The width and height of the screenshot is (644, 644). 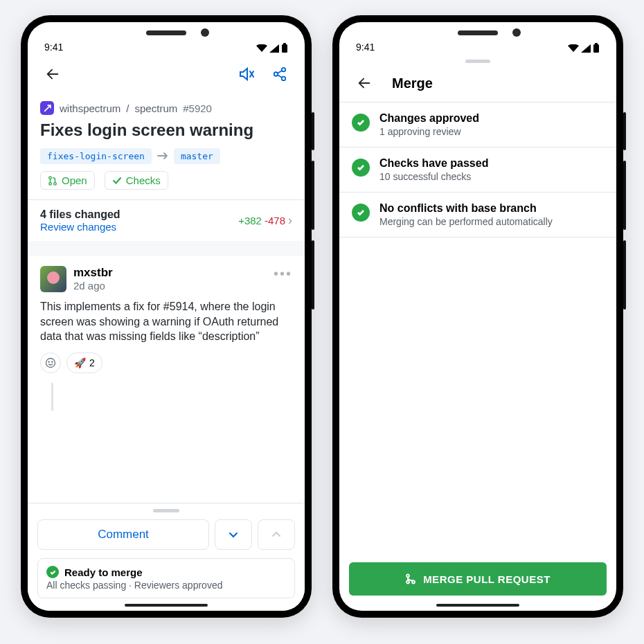 I want to click on reaction-count: 2, so click(x=92, y=363).